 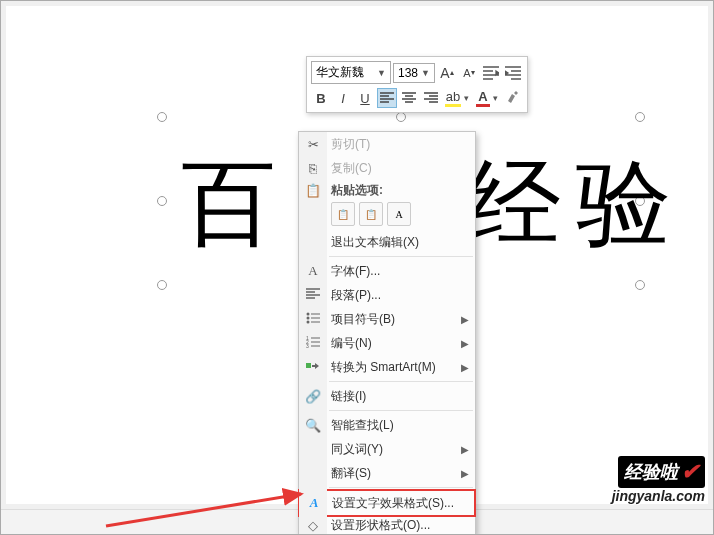 I want to click on menu-bullets: 项目符号(B) ▶, so click(x=387, y=319).